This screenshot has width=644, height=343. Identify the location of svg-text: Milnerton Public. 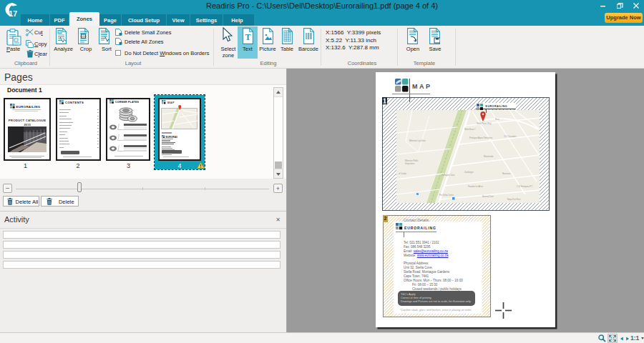
(412, 161).